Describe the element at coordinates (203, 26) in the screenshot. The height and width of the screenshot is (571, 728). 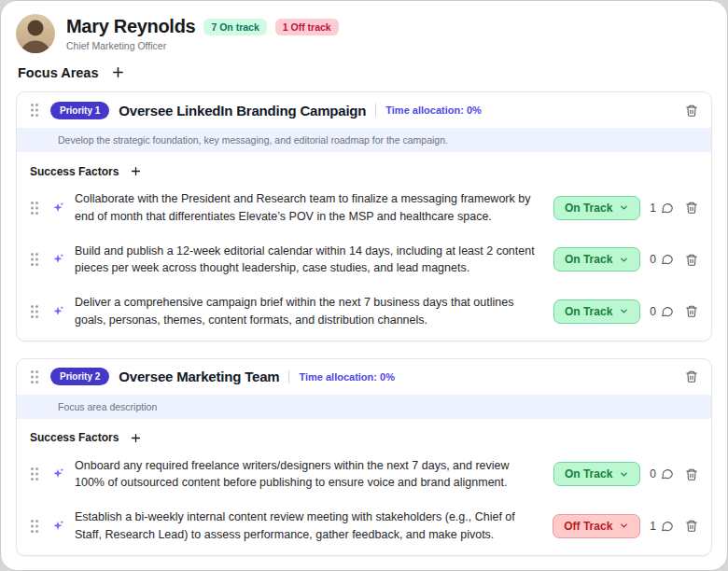
I see `name-row: Mary Reynolds 7 On track 1 Off track` at that location.